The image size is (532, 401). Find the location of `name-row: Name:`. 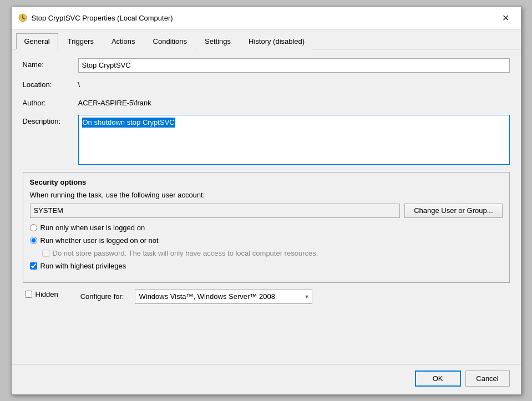

name-row: Name: is located at coordinates (266, 65).